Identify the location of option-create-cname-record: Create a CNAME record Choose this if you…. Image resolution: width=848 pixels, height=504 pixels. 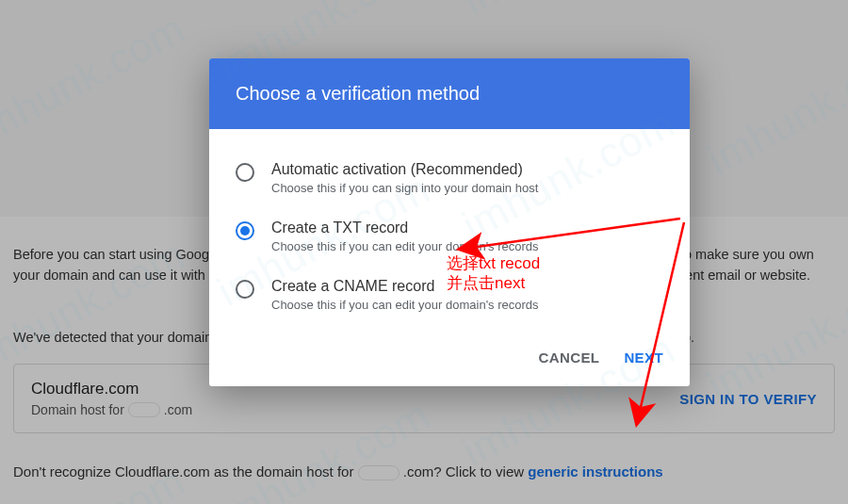
(449, 301).